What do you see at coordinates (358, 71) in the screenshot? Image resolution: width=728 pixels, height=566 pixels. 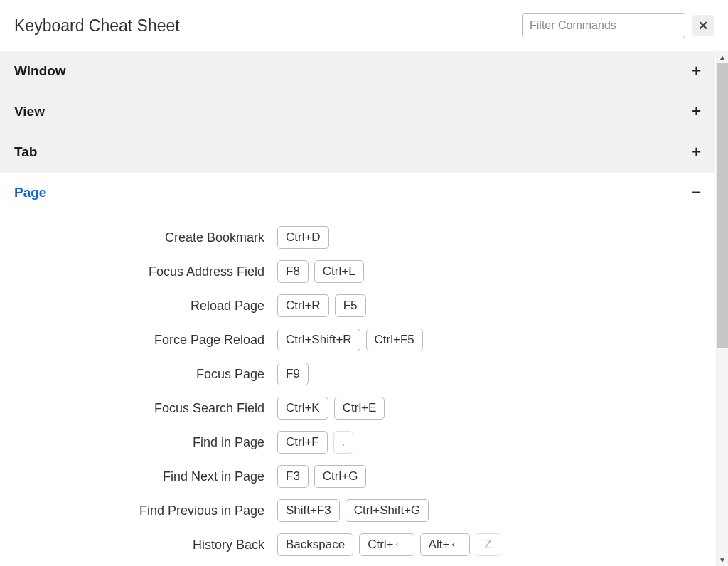 I see `section-header-window: Window+` at bounding box center [358, 71].